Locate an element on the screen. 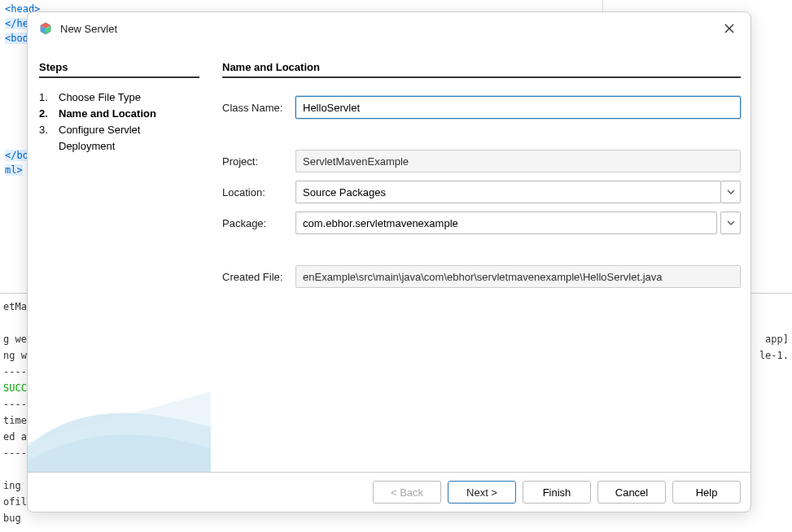 The image size is (792, 532). finish-button: Finish is located at coordinates (557, 492).